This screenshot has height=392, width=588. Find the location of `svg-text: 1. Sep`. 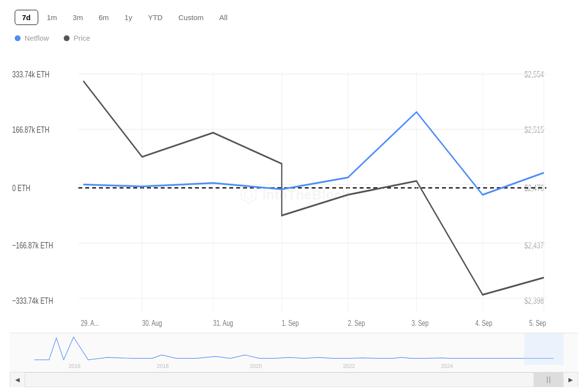

svg-text: 1. Sep is located at coordinates (290, 323).